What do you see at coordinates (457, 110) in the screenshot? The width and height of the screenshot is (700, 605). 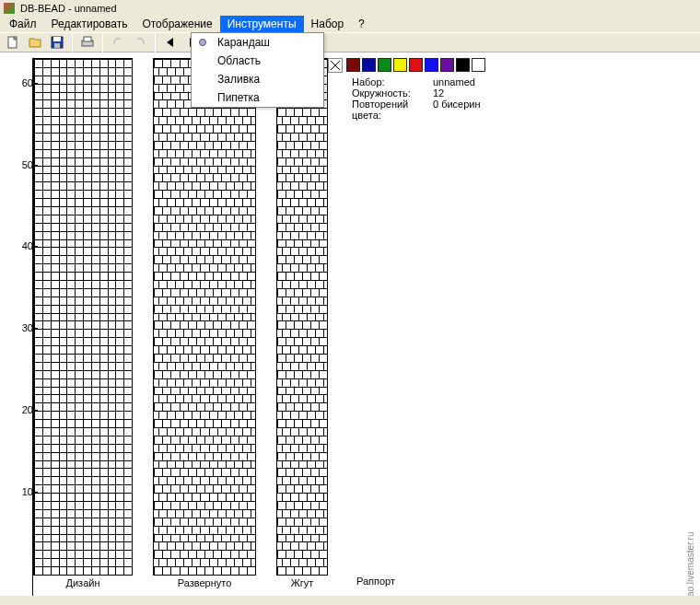 I see `info-reps-value: 0 бисерин` at bounding box center [457, 110].